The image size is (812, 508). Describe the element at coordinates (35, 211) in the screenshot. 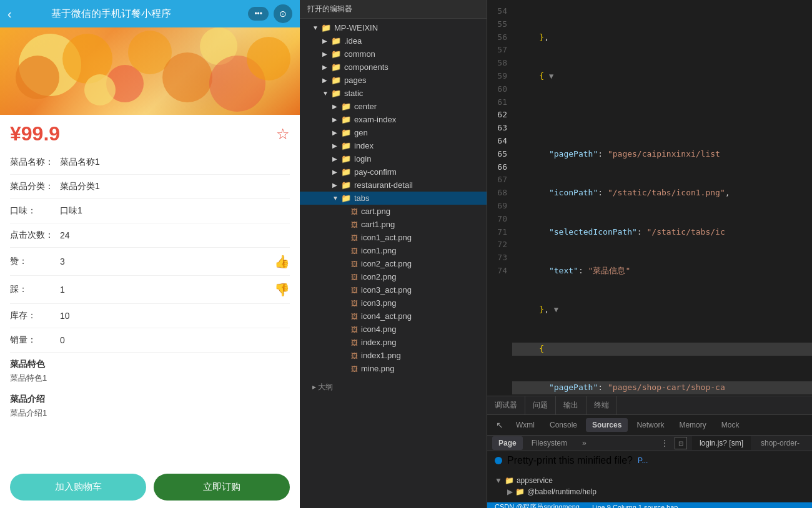

I see `taste-label: 口味：` at that location.